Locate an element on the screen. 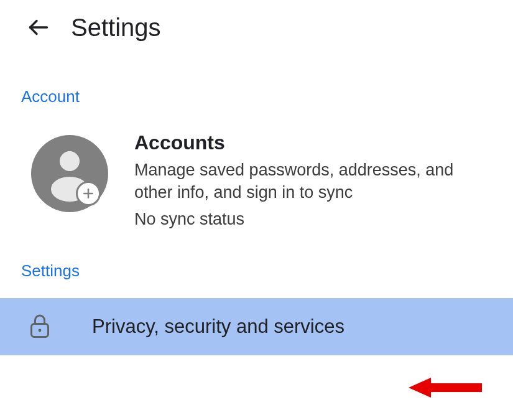  page-title: Settings is located at coordinates (116, 27).